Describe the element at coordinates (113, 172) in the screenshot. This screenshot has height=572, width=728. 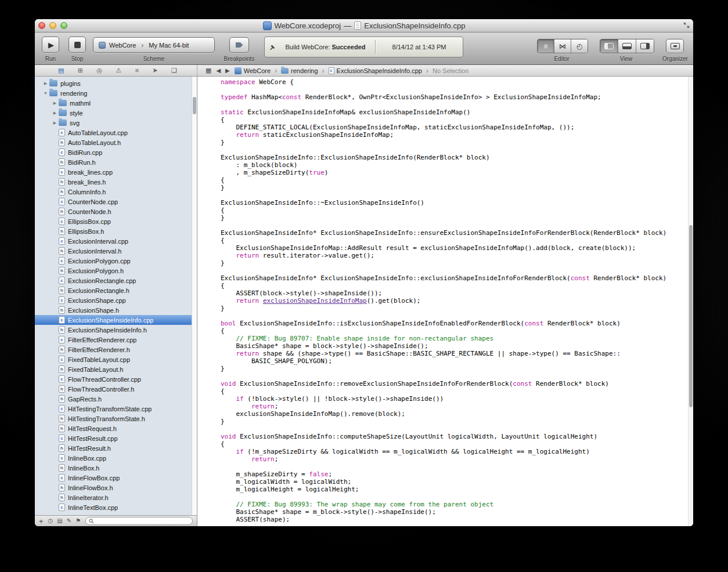
I see `tree-file-row: cbreak_lines.cpp` at that location.